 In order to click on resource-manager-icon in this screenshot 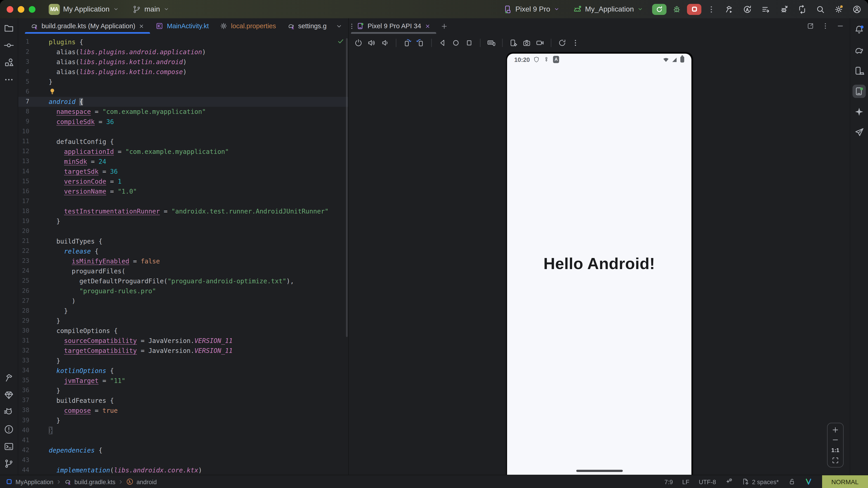, I will do `click(9, 63)`.